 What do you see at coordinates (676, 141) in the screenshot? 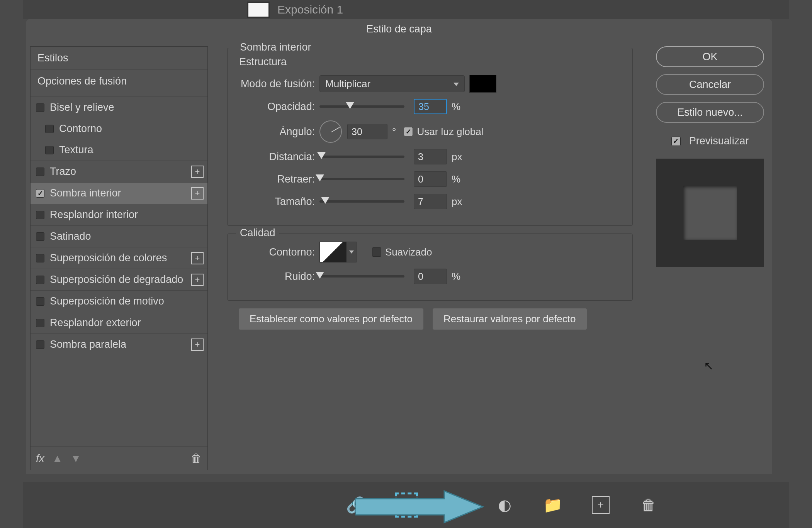
I see `preview-checkbox` at bounding box center [676, 141].